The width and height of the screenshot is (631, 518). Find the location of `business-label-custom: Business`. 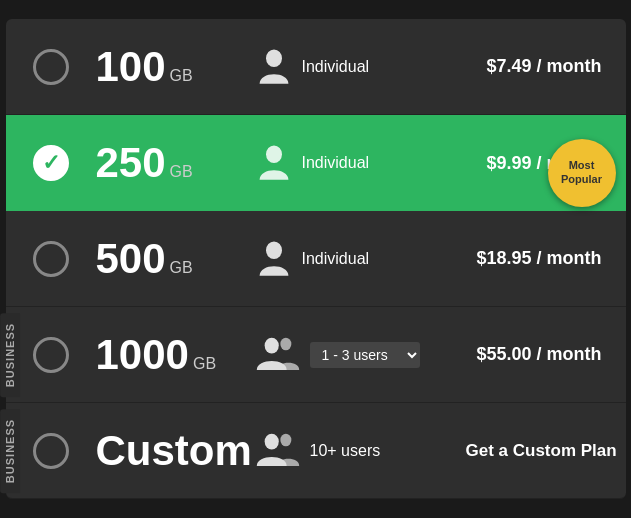

business-label-custom: Business is located at coordinates (10, 450).